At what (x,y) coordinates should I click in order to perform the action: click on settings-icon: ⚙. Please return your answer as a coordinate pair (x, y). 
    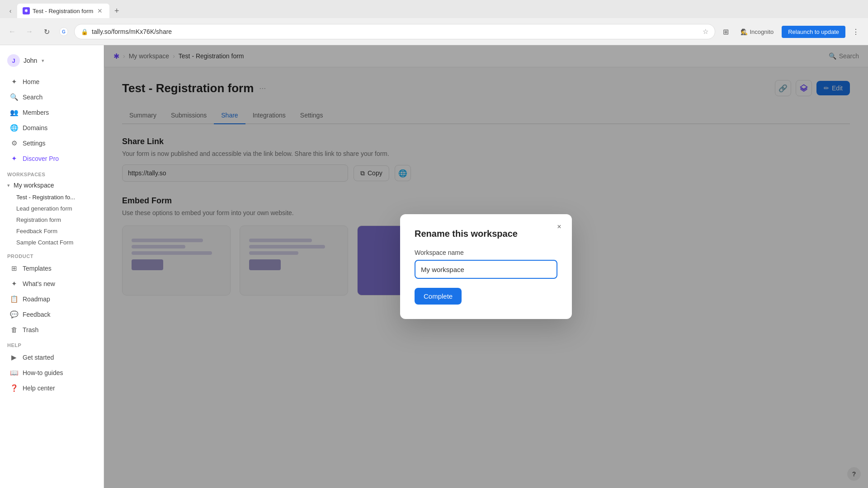
    Looking at the image, I should click on (14, 143).